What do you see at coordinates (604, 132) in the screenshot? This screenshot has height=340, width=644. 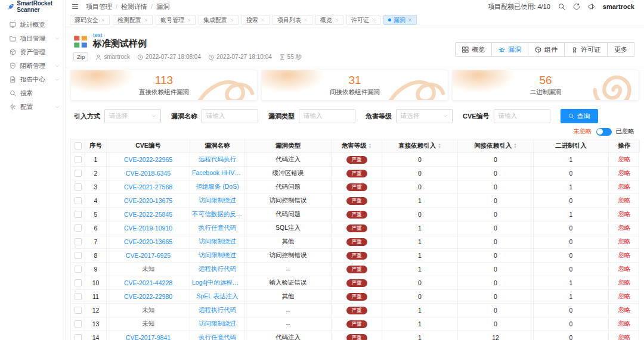 I see `ignore-toggle-switch` at bounding box center [604, 132].